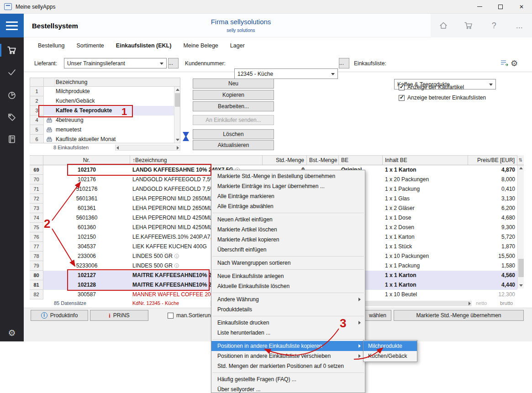 This screenshot has height=393, width=532. I want to click on menu-item: Über sellyorder ..., so click(288, 389).